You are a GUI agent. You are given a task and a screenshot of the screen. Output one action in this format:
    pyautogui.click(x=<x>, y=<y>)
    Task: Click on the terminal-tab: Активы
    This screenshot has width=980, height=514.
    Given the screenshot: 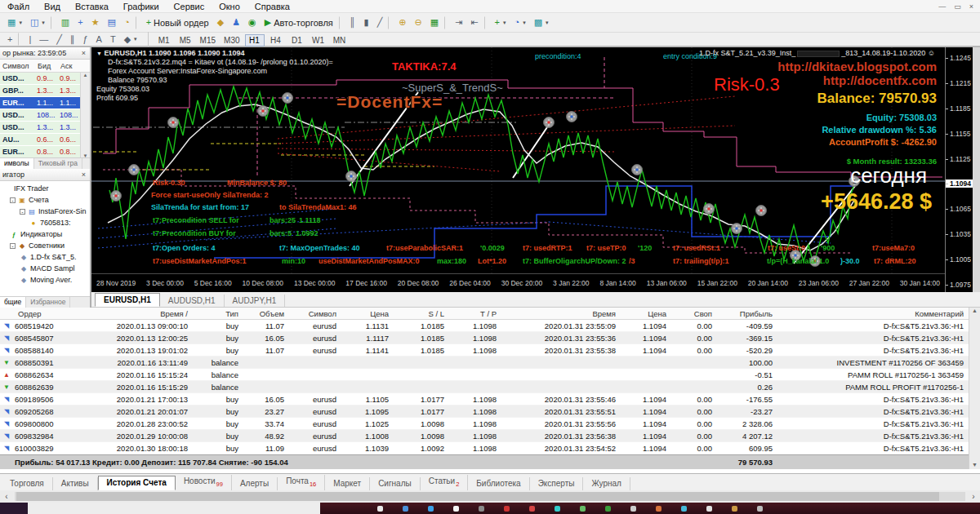 What is the action you would take?
    pyautogui.click(x=75, y=484)
    